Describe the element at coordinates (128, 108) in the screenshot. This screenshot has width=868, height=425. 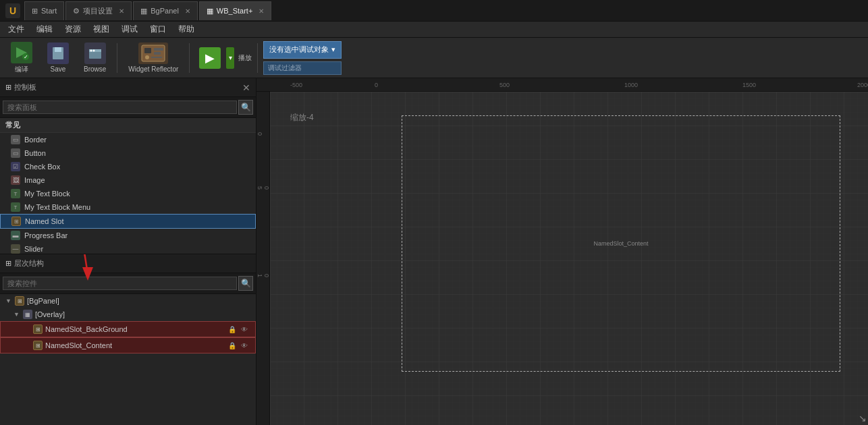
I see `palette-search-bar: 🔍` at that location.